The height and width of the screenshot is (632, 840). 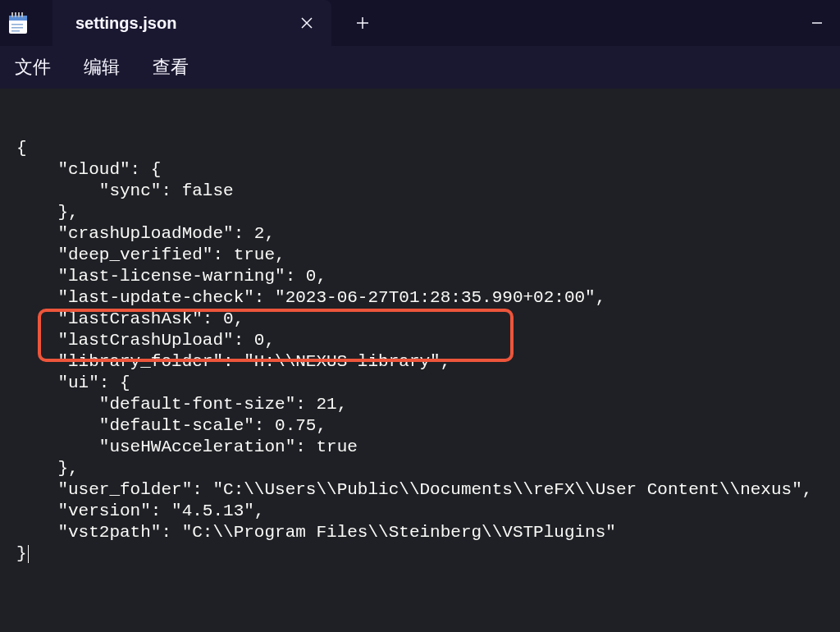 What do you see at coordinates (21, 148) in the screenshot?
I see `code-line: {` at bounding box center [21, 148].